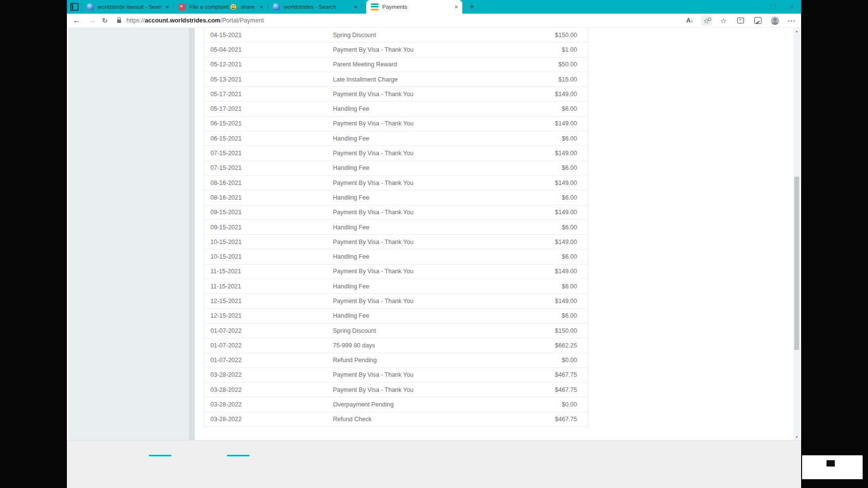 This screenshot has width=868, height=488. Describe the element at coordinates (756, 7) in the screenshot. I see `minimize-button: –` at that location.